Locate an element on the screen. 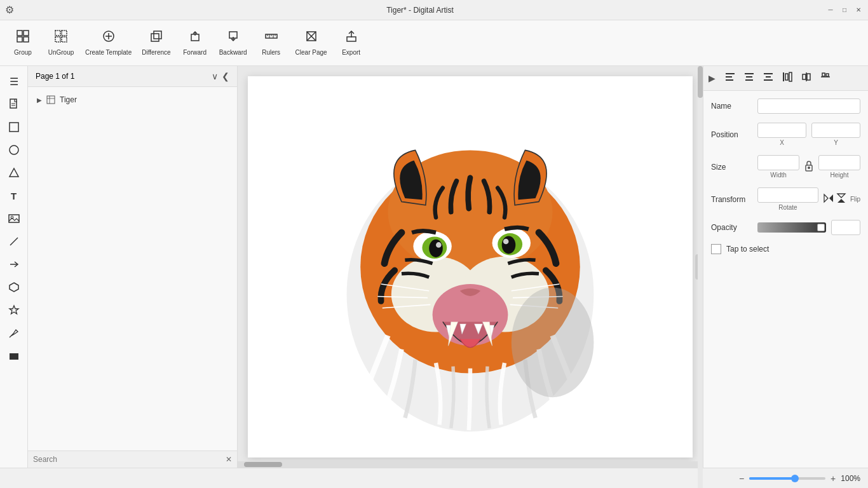 This screenshot has height=488, width=868. right-panel-tab-align2 is located at coordinates (749, 78).